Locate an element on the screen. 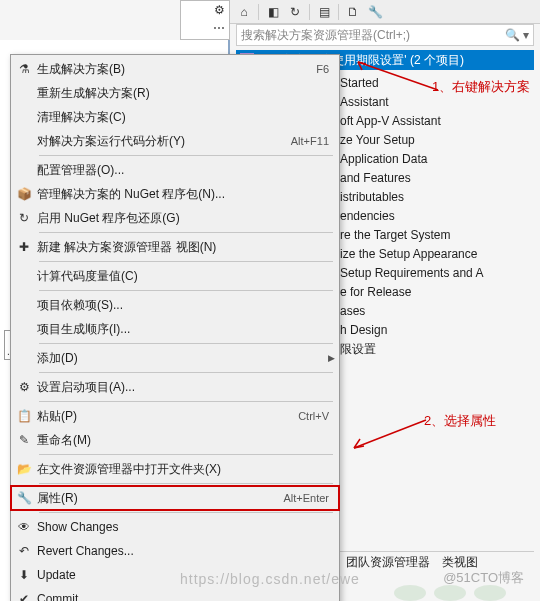  menu-item: ✔Commit... is located at coordinates (175, 594).